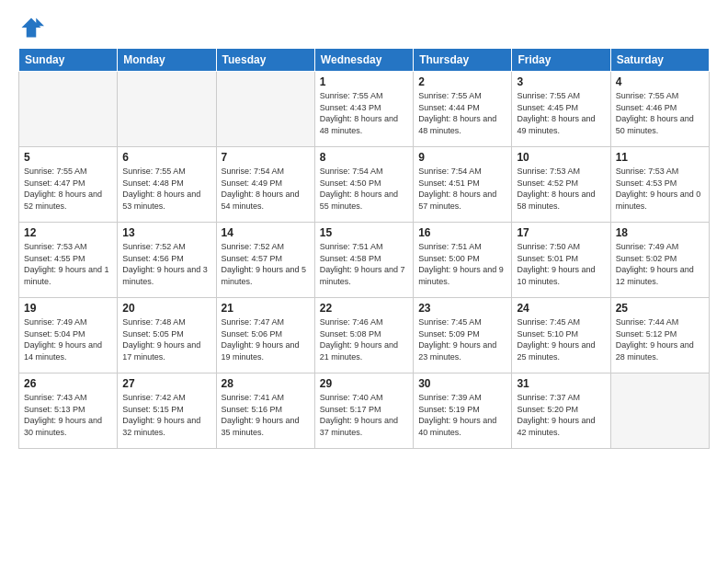 The image size is (728, 563). What do you see at coordinates (68, 308) in the screenshot?
I see `day-number: 19` at bounding box center [68, 308].